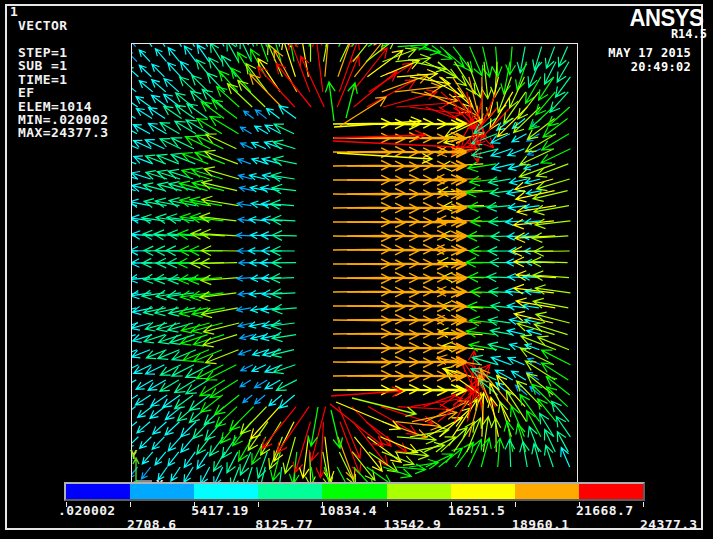  What do you see at coordinates (152, 524) in the screenshot?
I see `colorbar-label: 2708.6` at bounding box center [152, 524].